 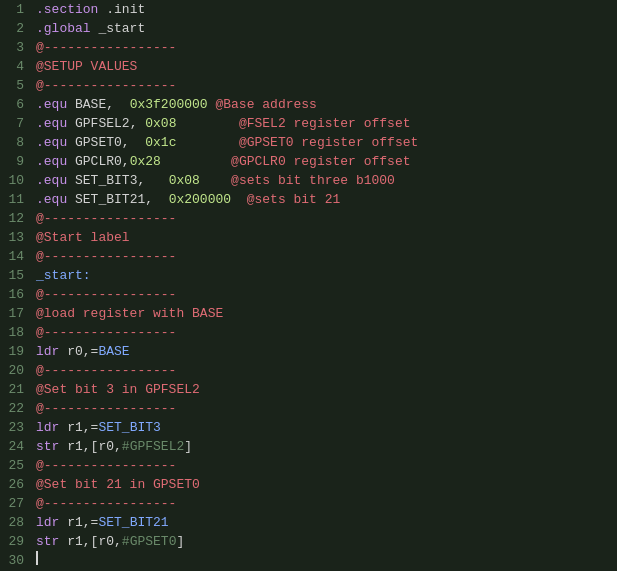 What do you see at coordinates (16, 466) in the screenshot?
I see `line-number: 25` at bounding box center [16, 466].